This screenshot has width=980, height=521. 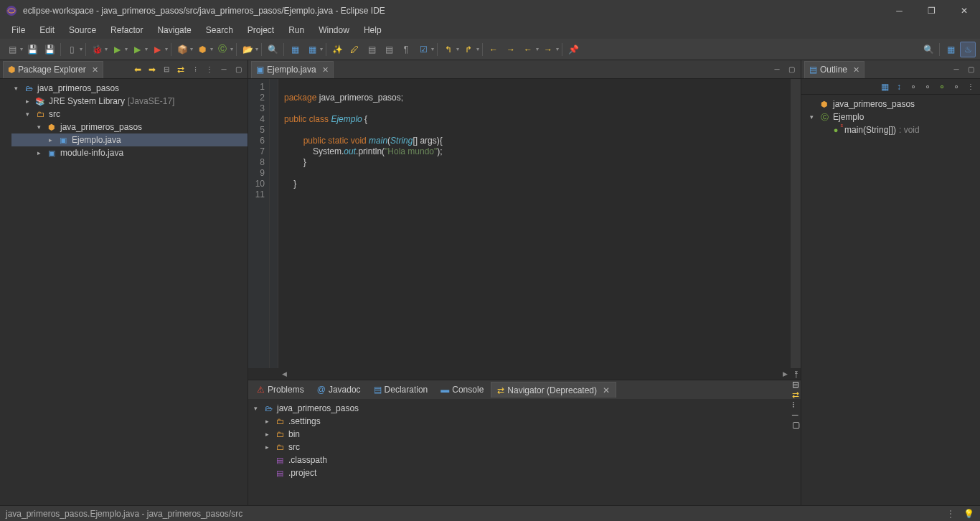 What do you see at coordinates (526, 447) in the screenshot?
I see `nav-src-row: ▸ 🗀 src` at bounding box center [526, 447].